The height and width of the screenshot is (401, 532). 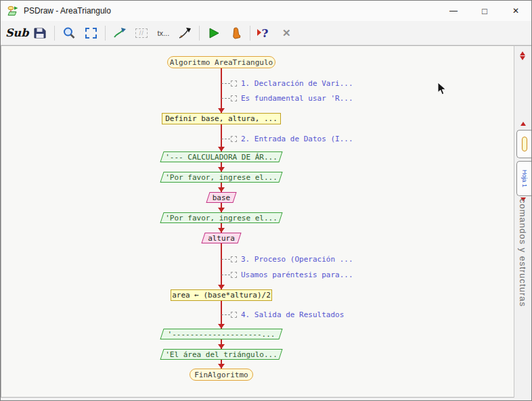 I want to click on panel-resize-grip-icon, so click(x=523, y=55).